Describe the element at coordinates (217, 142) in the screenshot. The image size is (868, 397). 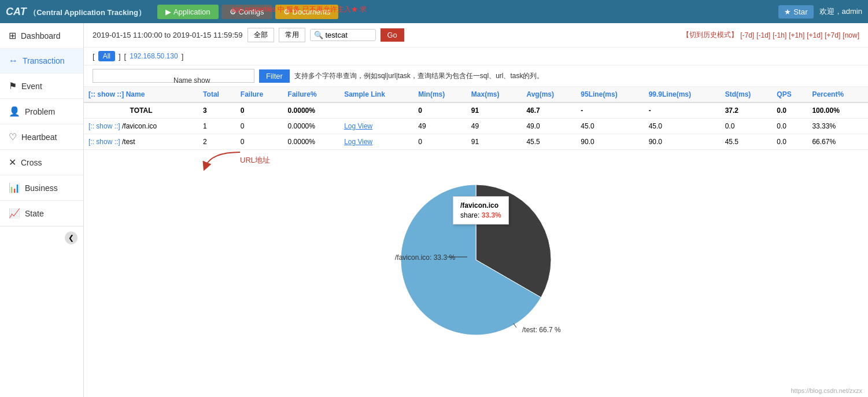
I see `cell-total: 2` at that location.